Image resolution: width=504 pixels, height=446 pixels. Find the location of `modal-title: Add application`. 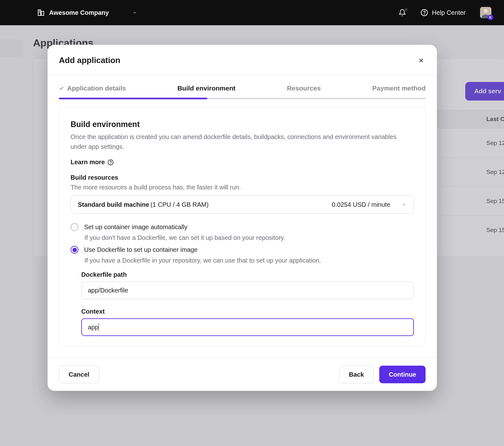

modal-title: Add application is located at coordinates (89, 61).